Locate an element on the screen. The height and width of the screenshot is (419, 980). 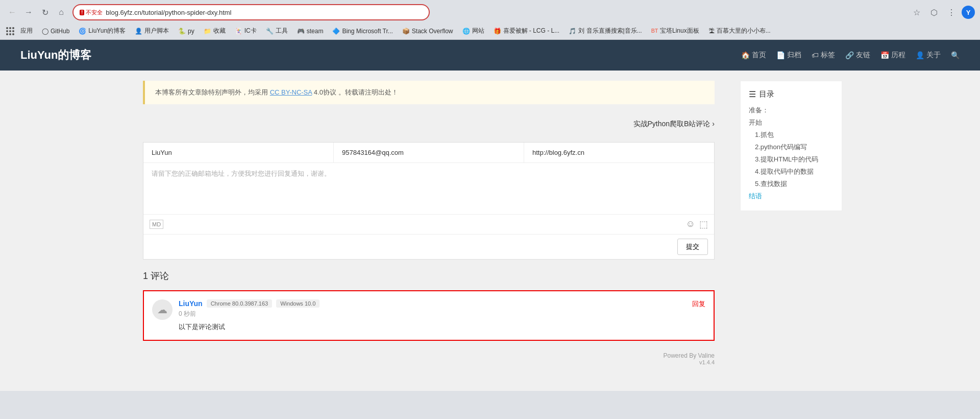
steam-icon: 🎮 is located at coordinates (301, 31).